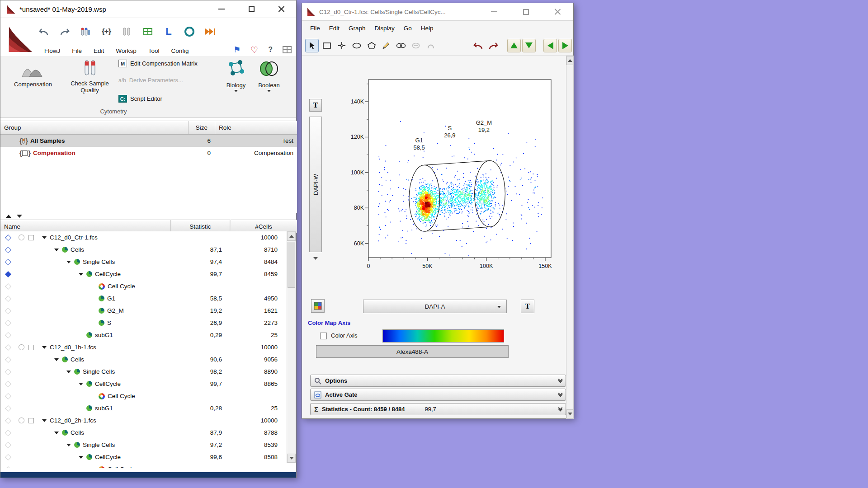  I want to click on batch-button, so click(210, 32).